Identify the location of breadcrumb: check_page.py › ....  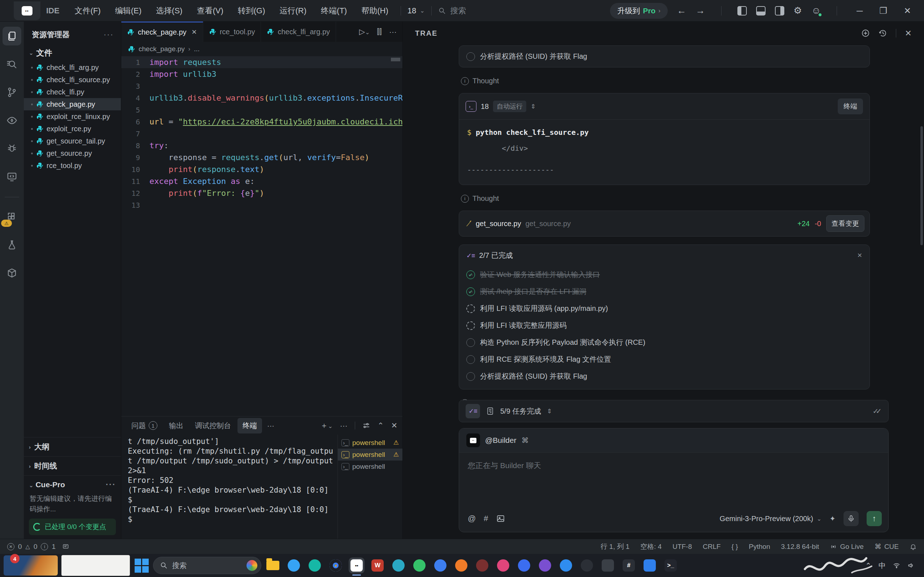
(262, 49).